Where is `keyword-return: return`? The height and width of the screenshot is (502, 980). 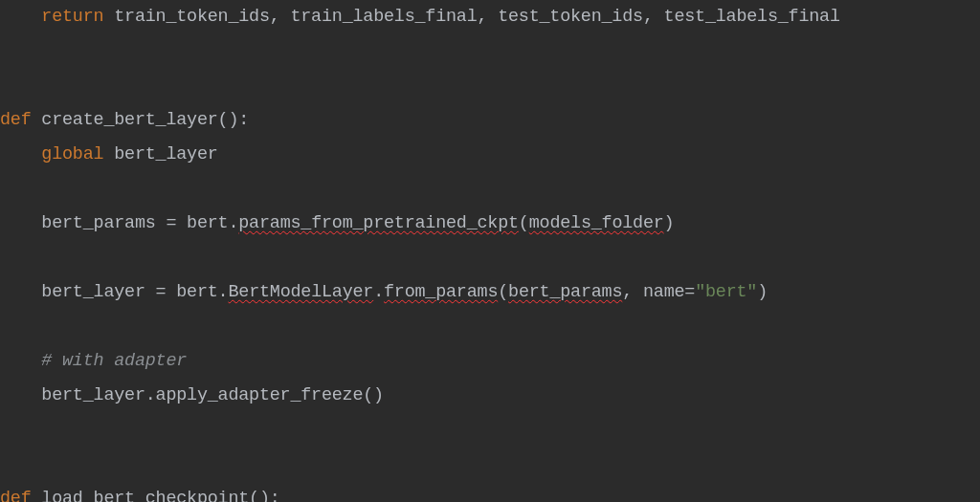 keyword-return: return is located at coordinates (73, 17).